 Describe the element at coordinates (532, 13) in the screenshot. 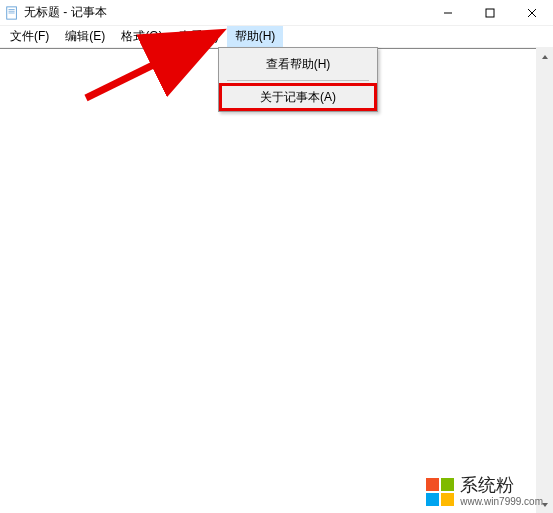

I see `close-button` at that location.